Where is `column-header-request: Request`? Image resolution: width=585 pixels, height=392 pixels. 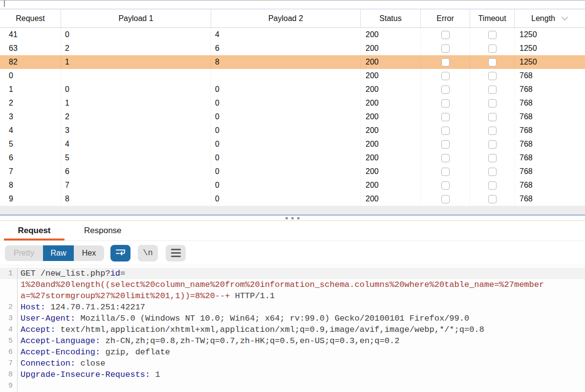
column-header-request: Request is located at coordinates (30, 19).